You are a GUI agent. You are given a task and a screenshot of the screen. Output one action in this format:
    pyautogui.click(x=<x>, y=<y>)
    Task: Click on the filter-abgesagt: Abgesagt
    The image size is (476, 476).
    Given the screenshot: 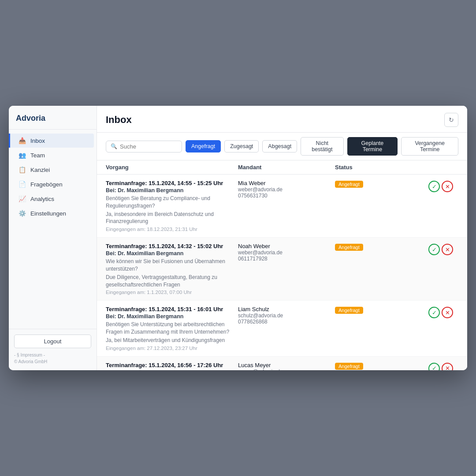 What is the action you would take?
    pyautogui.click(x=279, y=146)
    